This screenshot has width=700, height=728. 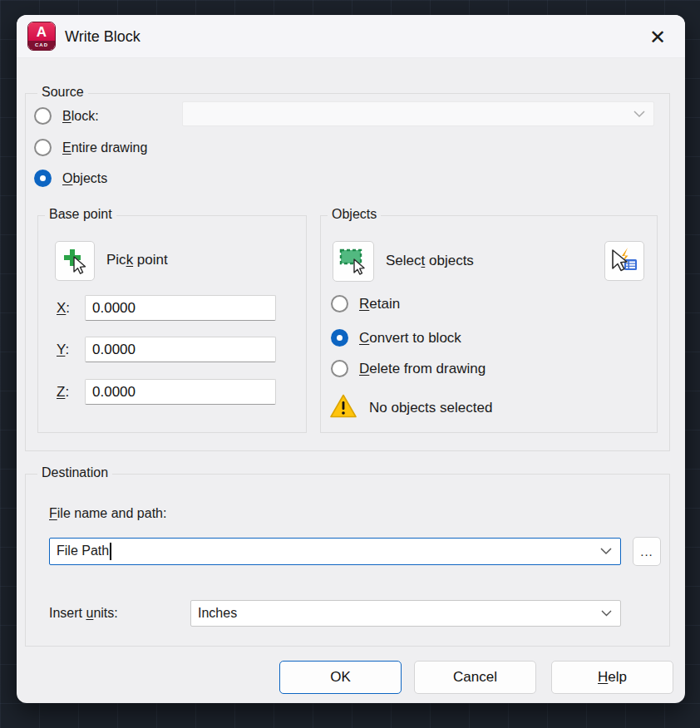 What do you see at coordinates (612, 677) in the screenshot?
I see `help-button: Help` at bounding box center [612, 677].